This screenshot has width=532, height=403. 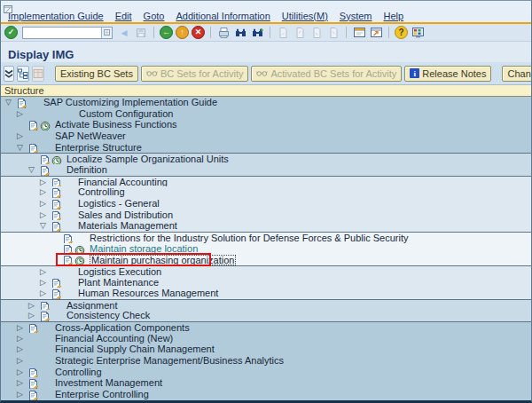 I want to click on tree-row-label: Activate Business Functions, so click(x=116, y=124).